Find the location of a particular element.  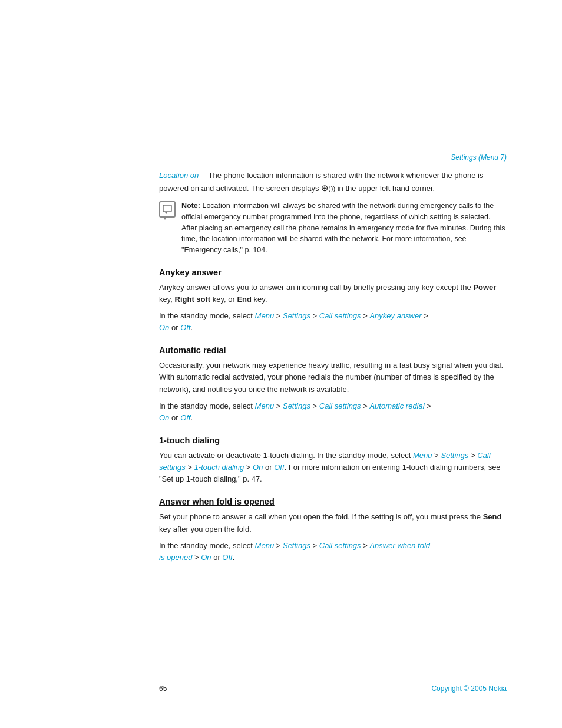

location-on-section: Location on— The phone location informat… is located at coordinates (333, 213).